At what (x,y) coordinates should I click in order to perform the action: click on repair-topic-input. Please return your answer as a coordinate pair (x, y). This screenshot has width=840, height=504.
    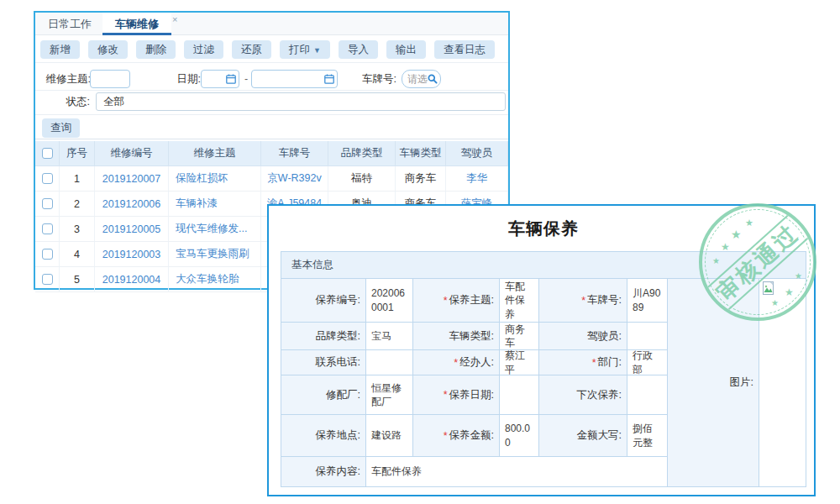
    Looking at the image, I should click on (110, 79).